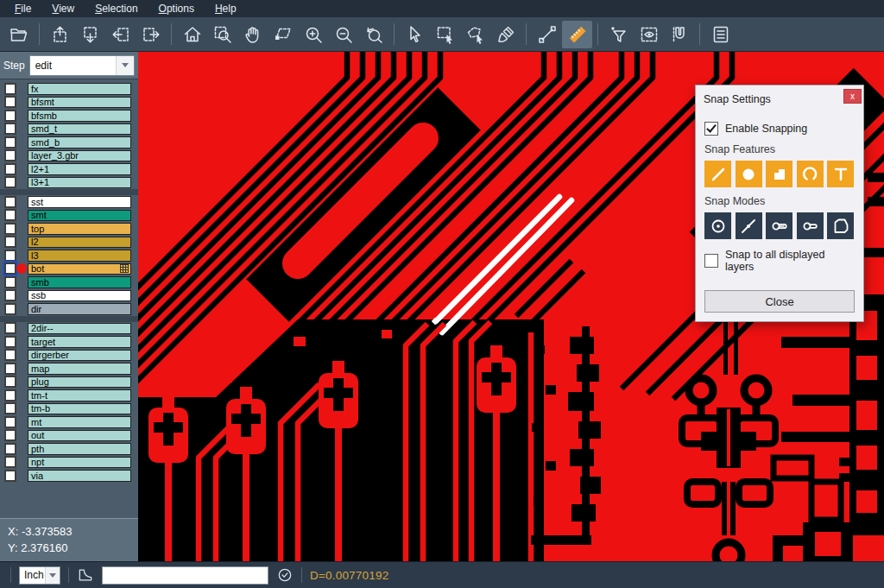 The image size is (884, 588). Describe the element at coordinates (720, 35) in the screenshot. I see `report-button` at that location.